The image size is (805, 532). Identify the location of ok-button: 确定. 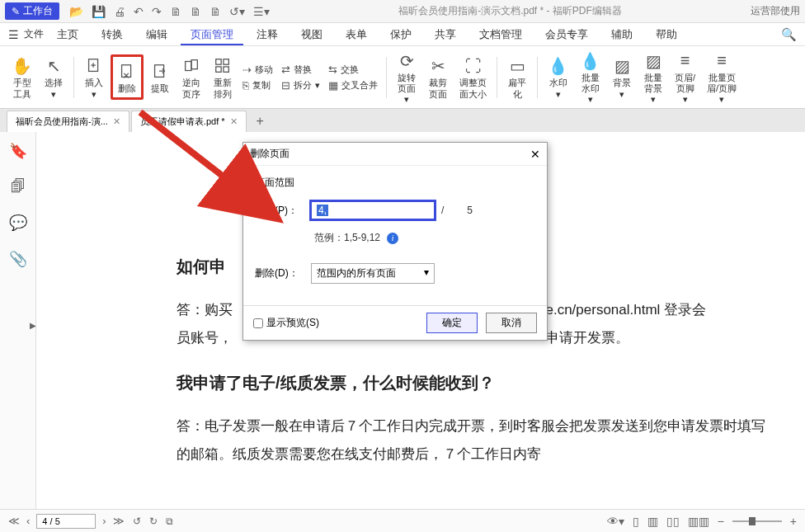
(452, 323).